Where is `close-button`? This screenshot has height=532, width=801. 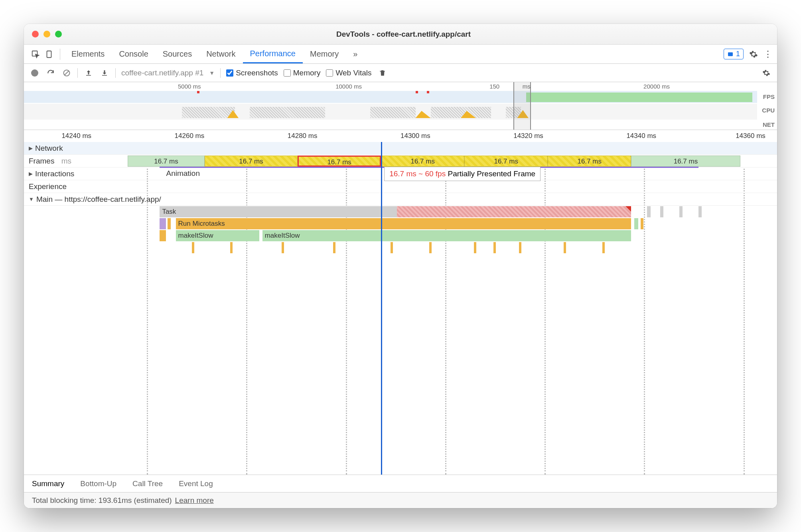
close-button is located at coordinates (35, 34).